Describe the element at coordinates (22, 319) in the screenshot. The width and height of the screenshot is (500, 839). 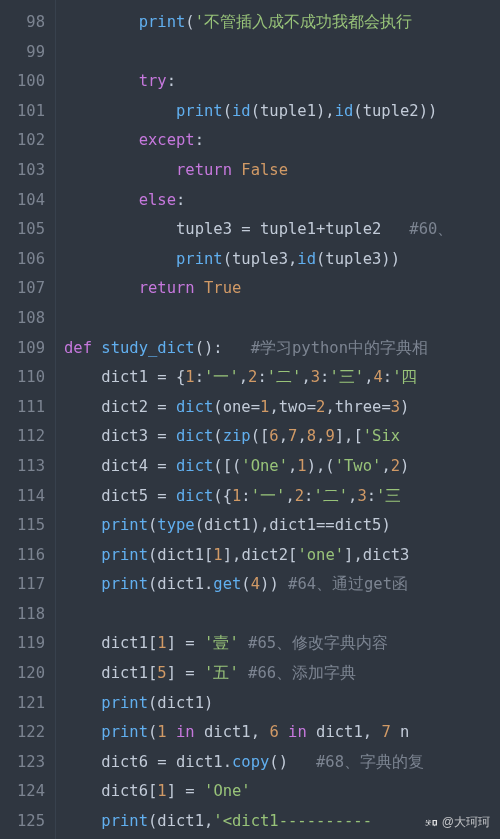
I see `line-number: 108` at that location.